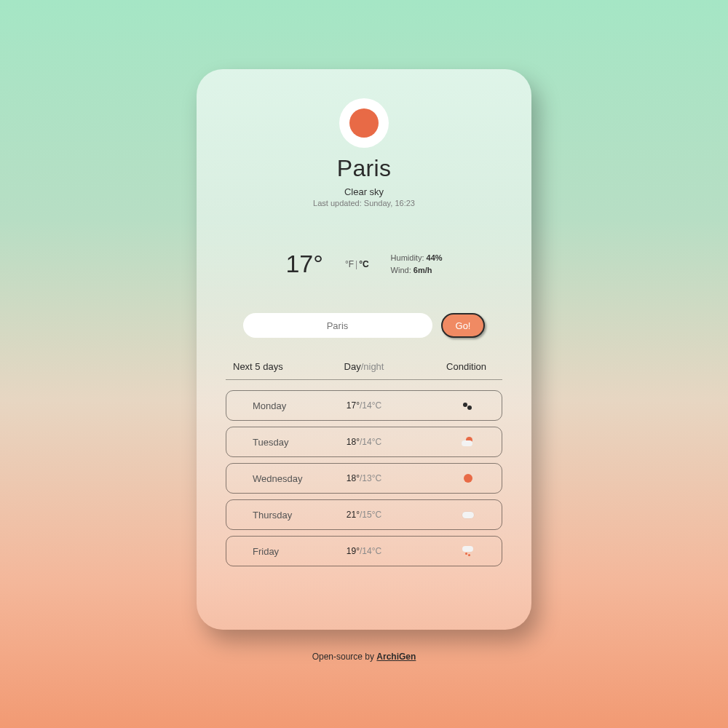 The image size is (728, 728). Describe the element at coordinates (357, 264) in the screenshot. I see `unit-toggle: °F|°C` at that location.